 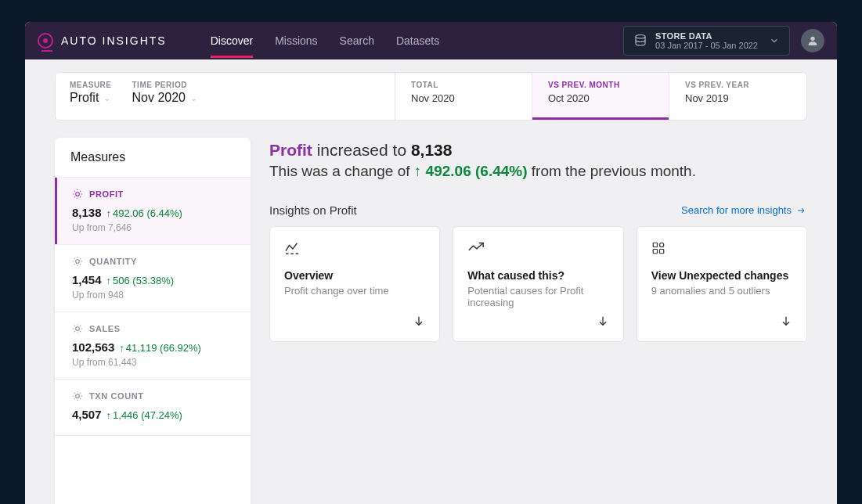 What do you see at coordinates (153, 346) in the screenshot?
I see `measure-sales: SALES 102,563 ↑41,119 (66.92%) Up from 6…` at bounding box center [153, 346].